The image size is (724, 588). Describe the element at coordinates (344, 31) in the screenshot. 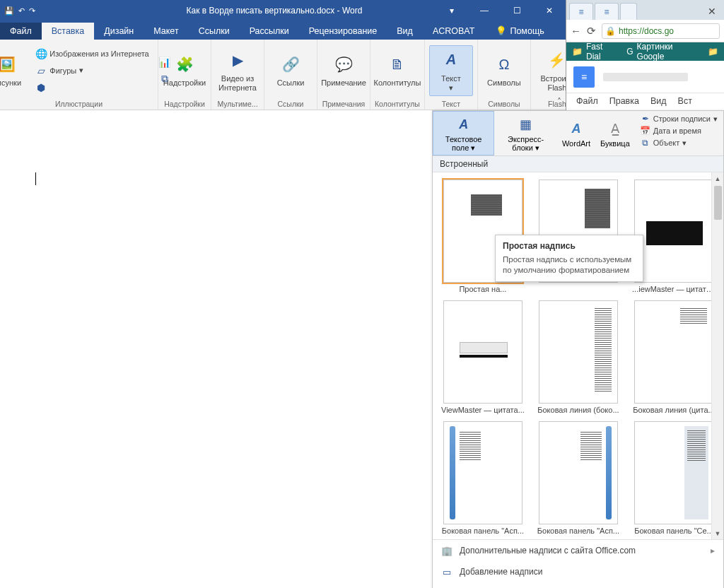

I see `tab-review: Рецензирование` at that location.